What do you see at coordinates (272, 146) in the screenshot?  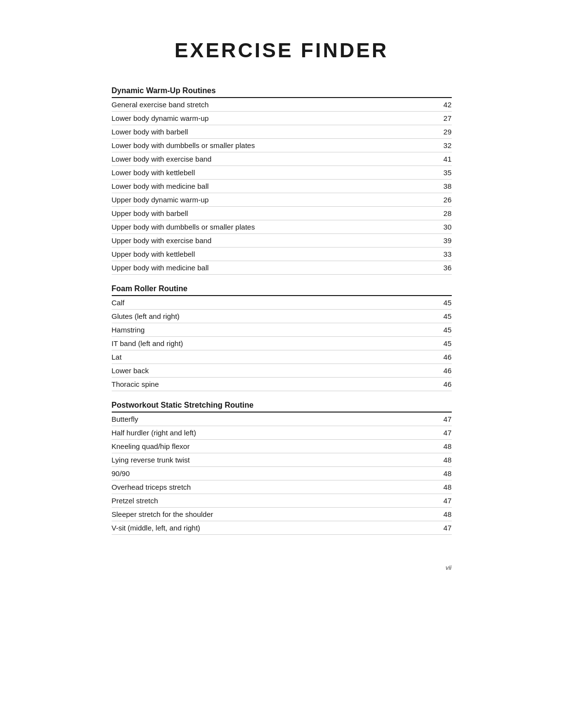 I see `entry-name: Lower body with dumbbells or smaller pla…` at bounding box center [272, 146].